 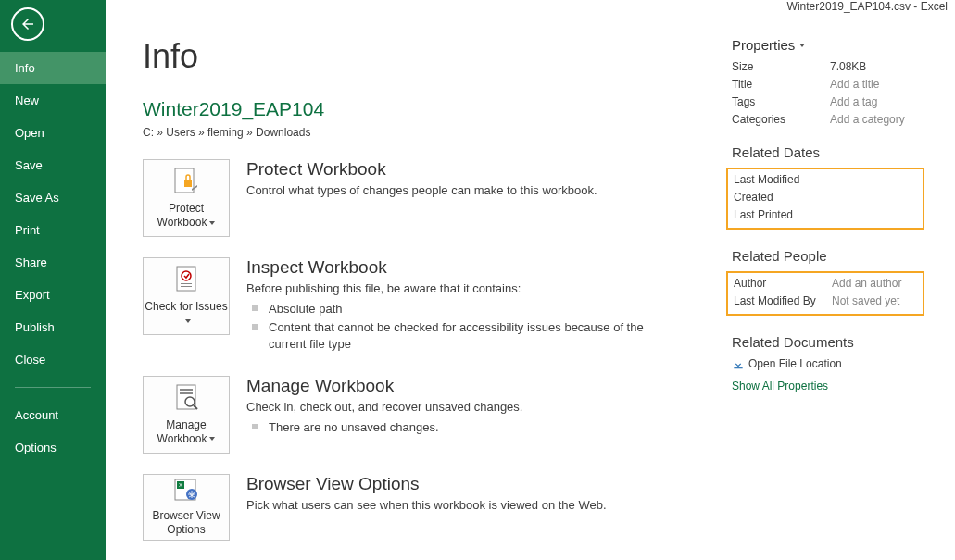 What do you see at coordinates (422, 169) in the screenshot?
I see `protect-heading: Protect Workbook` at bounding box center [422, 169].